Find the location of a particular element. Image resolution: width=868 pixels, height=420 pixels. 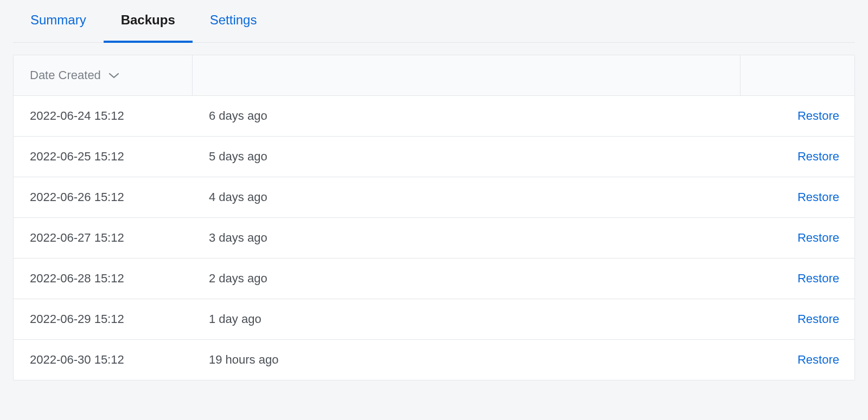

tabs-nav: Summary Backups Settings is located at coordinates (434, 22).